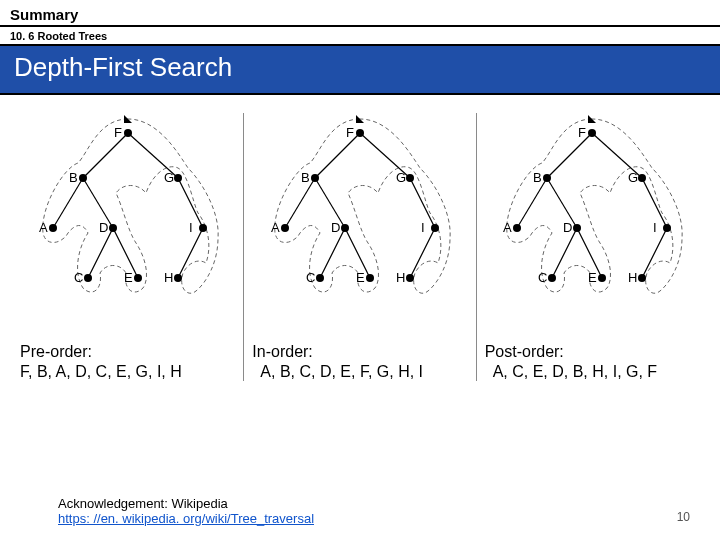 This screenshot has height=540, width=720. What do you see at coordinates (128, 372) in the screenshot?
I see `preorder-sequence: F, B, A, D, C, E, G, I, H` at bounding box center [128, 372].